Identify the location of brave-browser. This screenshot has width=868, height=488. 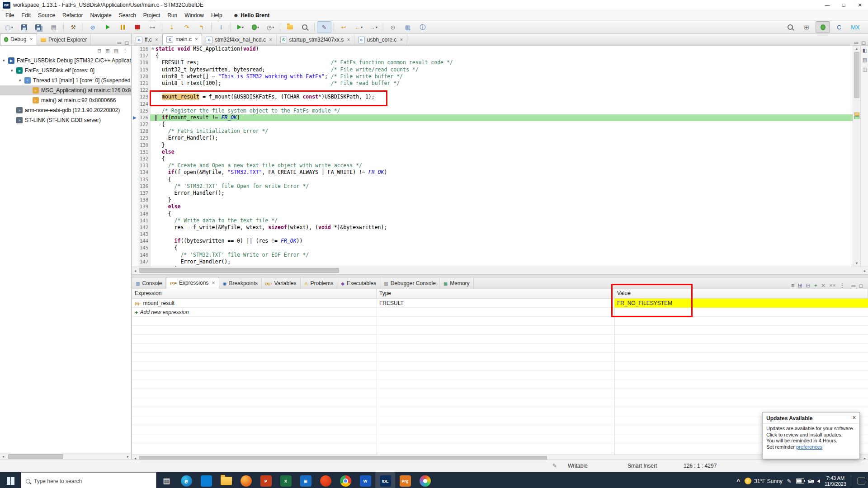
(326, 480).